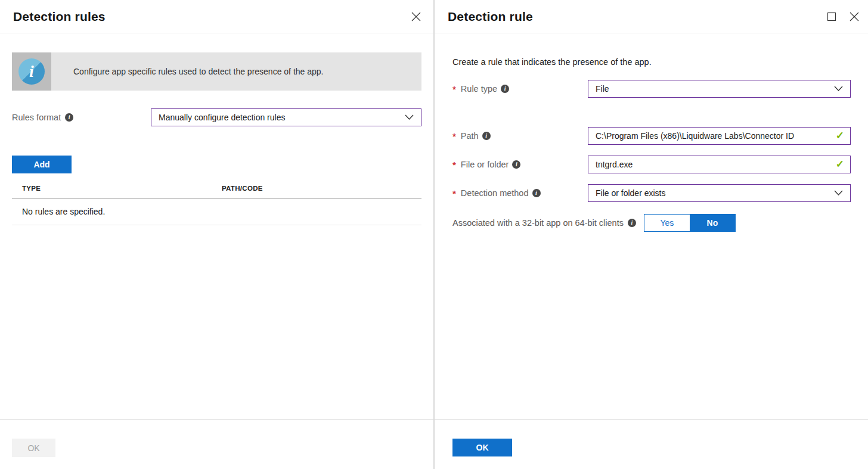  What do you see at coordinates (544, 223) in the screenshot?
I see `associated-32bit-label: Associated with a 32-bit app on 64-bit c…` at bounding box center [544, 223].